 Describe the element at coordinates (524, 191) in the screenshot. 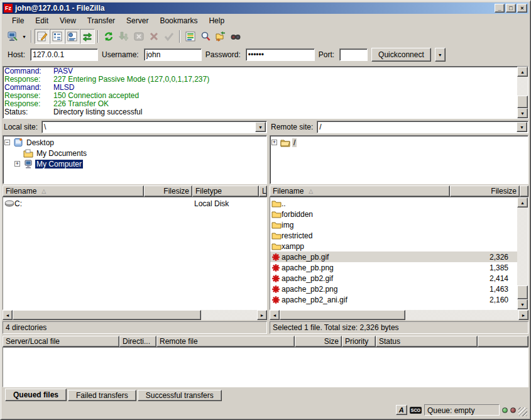

I see `column-spacer` at that location.